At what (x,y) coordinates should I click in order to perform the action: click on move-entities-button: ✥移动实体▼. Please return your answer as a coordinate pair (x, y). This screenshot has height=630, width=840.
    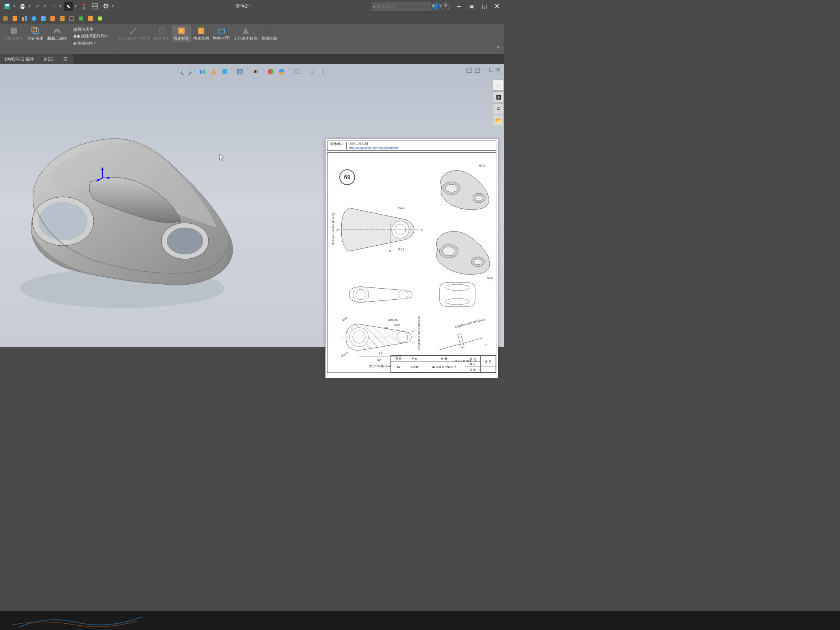
    Looking at the image, I should click on (91, 43).